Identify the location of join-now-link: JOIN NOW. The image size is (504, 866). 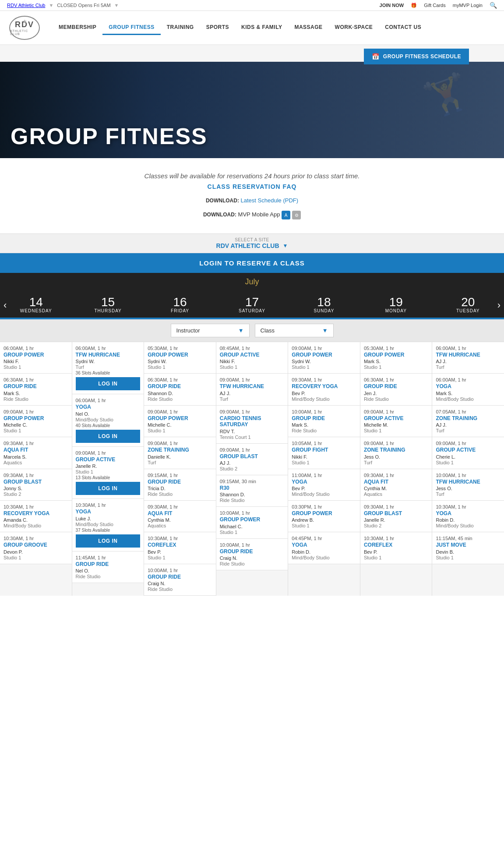
(392, 5).